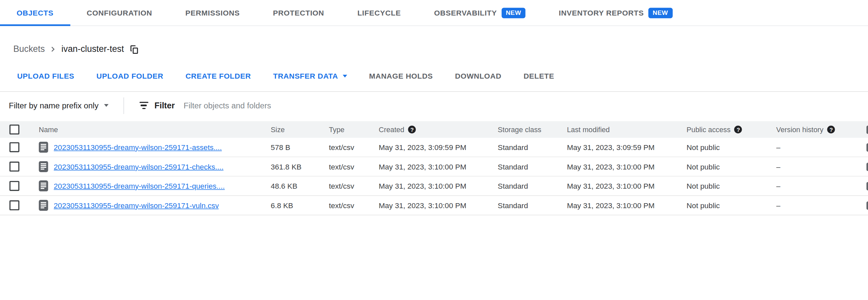  Describe the element at coordinates (151, 129) in the screenshot. I see `column-header-name: Name` at that location.